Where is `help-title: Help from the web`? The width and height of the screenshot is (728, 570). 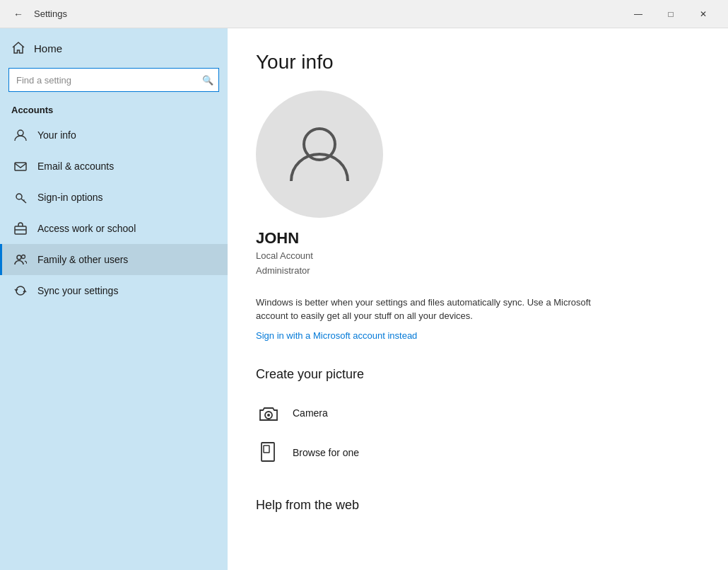 help-title: Help from the web is located at coordinates (478, 505).